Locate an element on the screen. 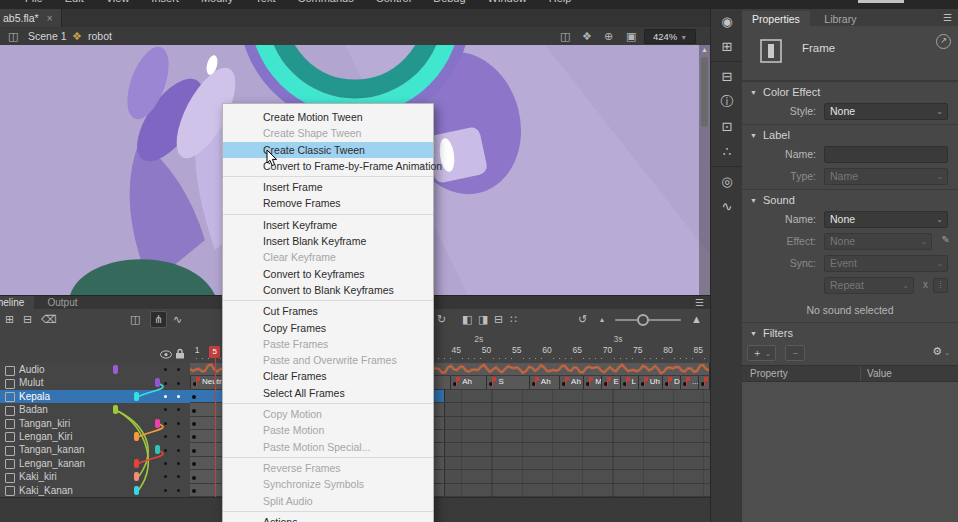 This screenshot has height=522, width=958. zoom-in-frames-icon: ▲ is located at coordinates (696, 320).